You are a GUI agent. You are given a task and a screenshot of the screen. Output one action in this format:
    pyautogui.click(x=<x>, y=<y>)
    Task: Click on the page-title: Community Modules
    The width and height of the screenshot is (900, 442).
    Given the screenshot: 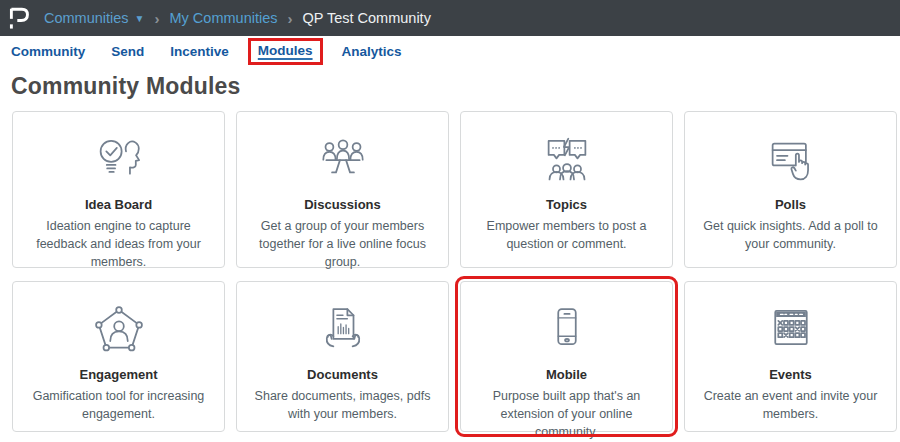 What is the action you would take?
    pyautogui.click(x=456, y=86)
    